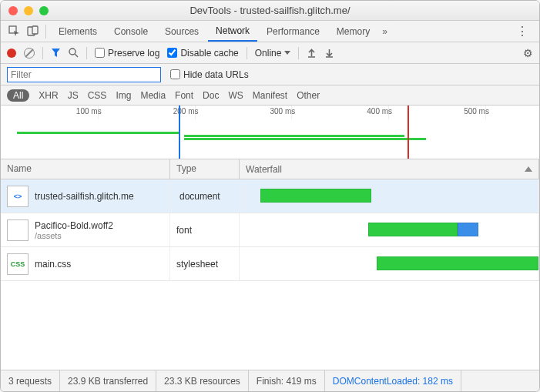  What do you see at coordinates (153, 95) in the screenshot?
I see `type-media: Media` at bounding box center [153, 95].